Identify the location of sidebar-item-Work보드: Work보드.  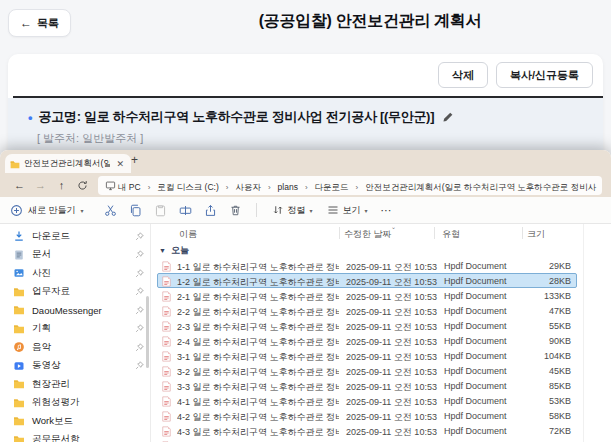
(75, 422).